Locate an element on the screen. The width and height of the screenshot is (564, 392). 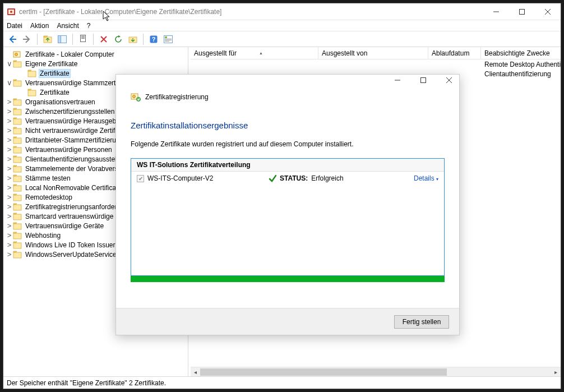
menu-action: Aktion is located at coordinates (39, 26).